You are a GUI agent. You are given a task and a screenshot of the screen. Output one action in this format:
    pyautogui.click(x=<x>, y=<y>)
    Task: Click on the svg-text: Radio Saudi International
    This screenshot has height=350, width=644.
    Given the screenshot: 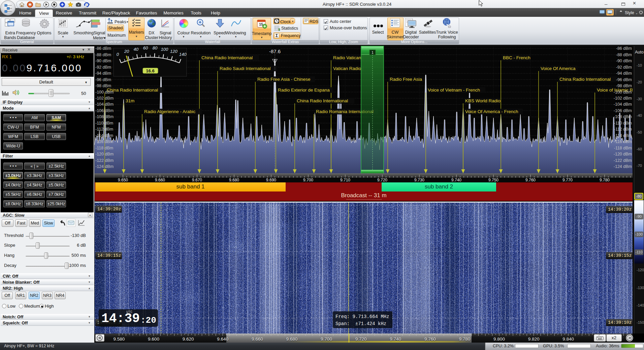 What is the action you would take?
    pyautogui.click(x=245, y=69)
    